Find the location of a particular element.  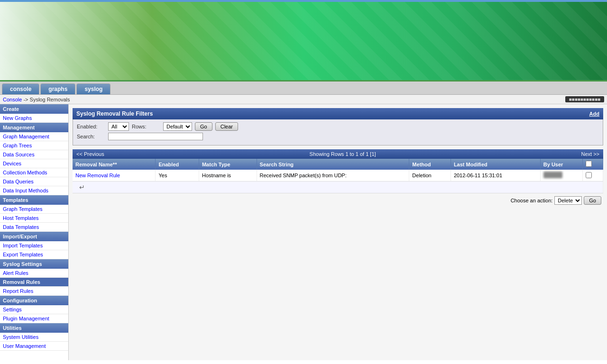

search-label: Search: is located at coordinates (91, 136).